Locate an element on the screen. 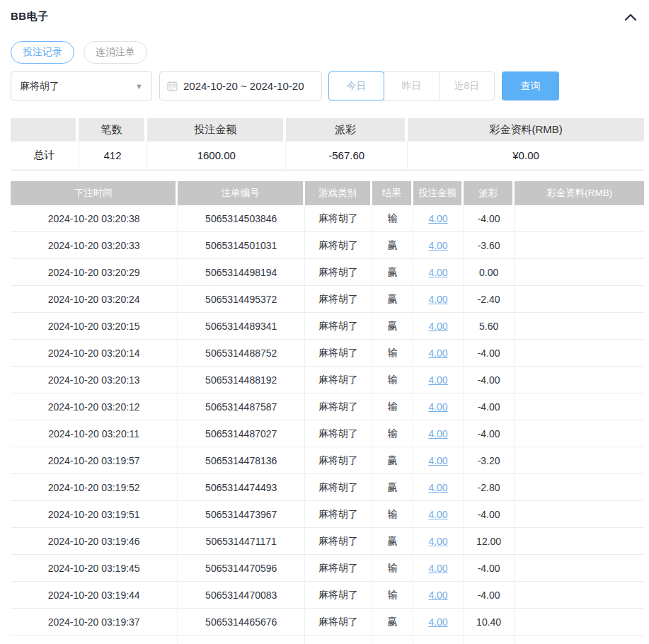  order-number-cell is located at coordinates (241, 640).